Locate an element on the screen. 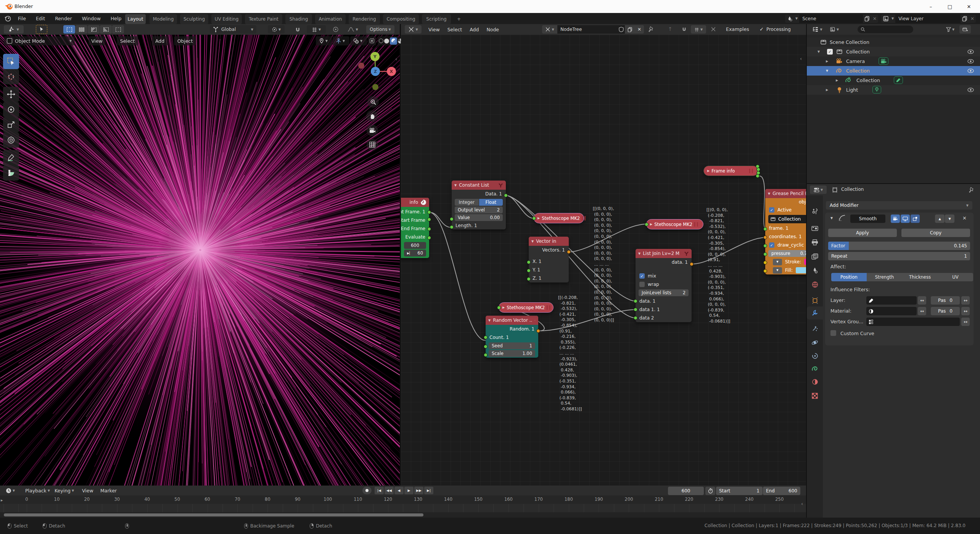 The image size is (980, 534). node-grease-pencil: ▼Grease Pencil (I obje ✓Active Collectio… is located at coordinates (786, 232).